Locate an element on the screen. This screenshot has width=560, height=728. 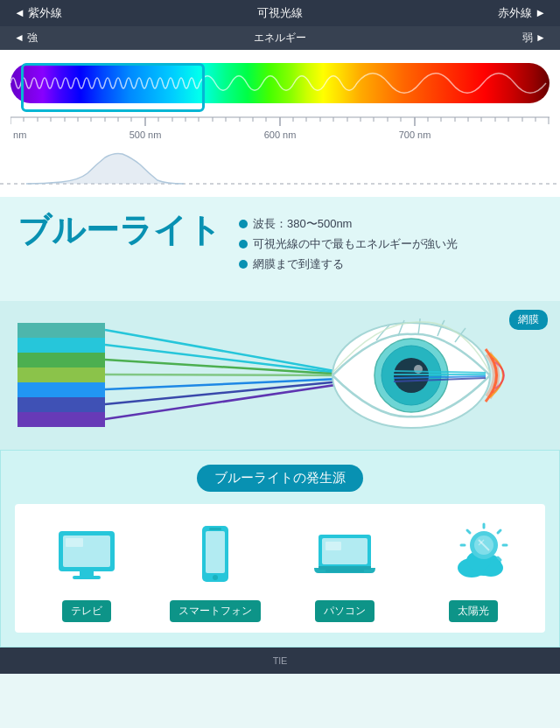
source-item-tv: テレビ is located at coordinates (87, 569).